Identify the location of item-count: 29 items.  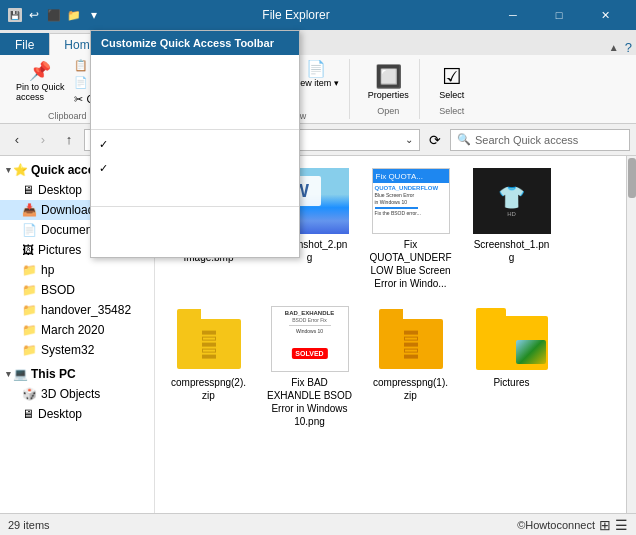
(29, 525).